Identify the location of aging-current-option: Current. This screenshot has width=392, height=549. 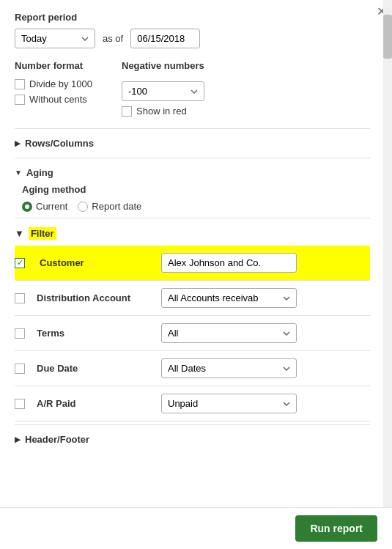
(45, 207).